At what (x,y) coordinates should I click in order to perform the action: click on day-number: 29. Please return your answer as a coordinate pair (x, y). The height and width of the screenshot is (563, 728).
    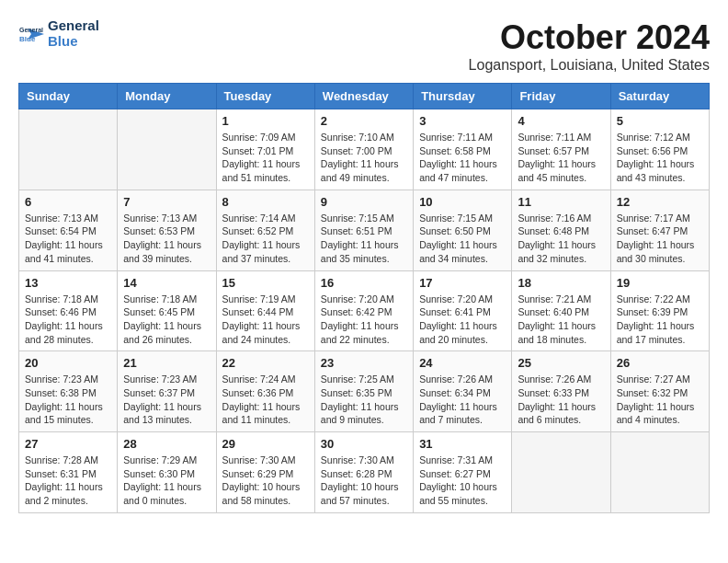
    Looking at the image, I should click on (266, 443).